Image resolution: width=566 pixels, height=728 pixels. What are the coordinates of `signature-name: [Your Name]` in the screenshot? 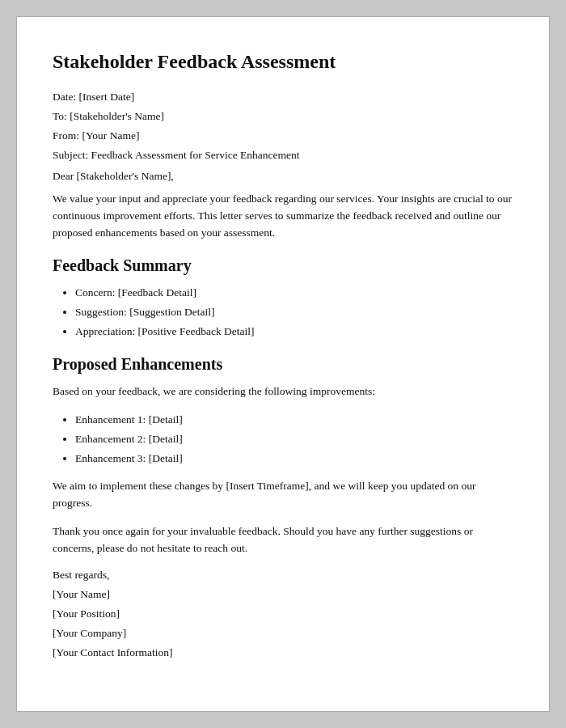 It's located at (283, 595).